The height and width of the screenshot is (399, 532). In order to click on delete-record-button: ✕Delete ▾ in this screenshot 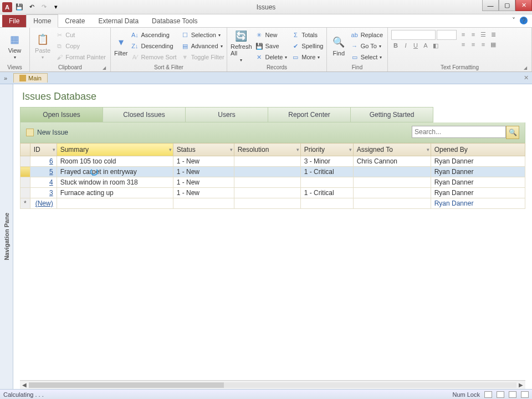, I will do `click(272, 57)`.